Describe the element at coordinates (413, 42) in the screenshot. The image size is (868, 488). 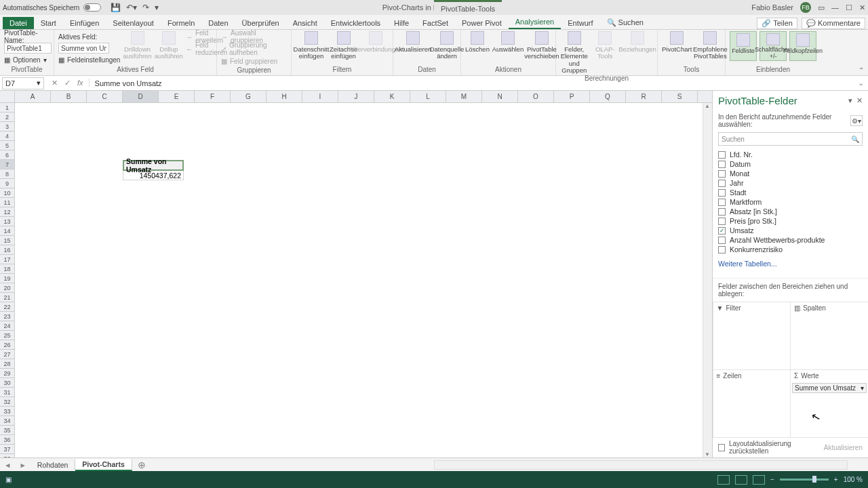
I see `refresh-button: Aktualisieren` at that location.